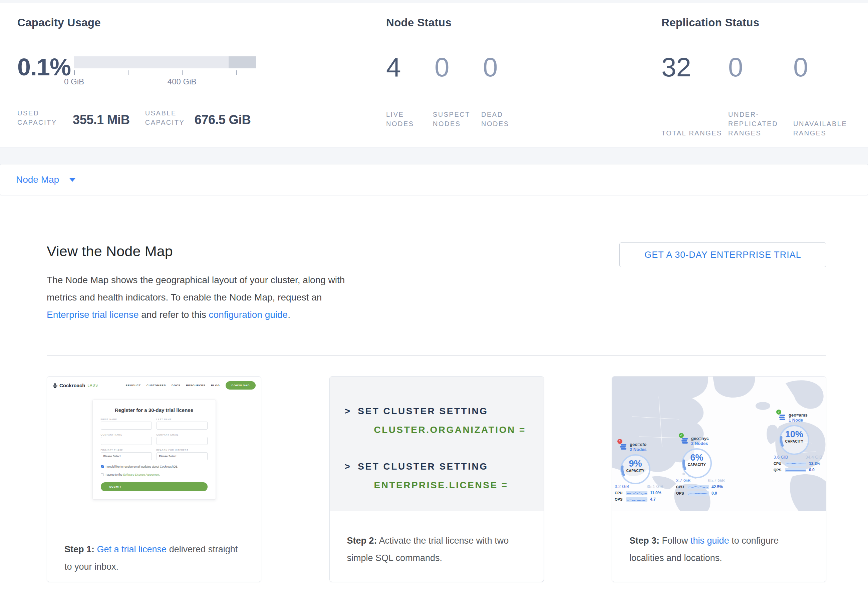 This screenshot has width=868, height=593. What do you see at coordinates (436, 355) in the screenshot?
I see `section-divider` at bounding box center [436, 355].